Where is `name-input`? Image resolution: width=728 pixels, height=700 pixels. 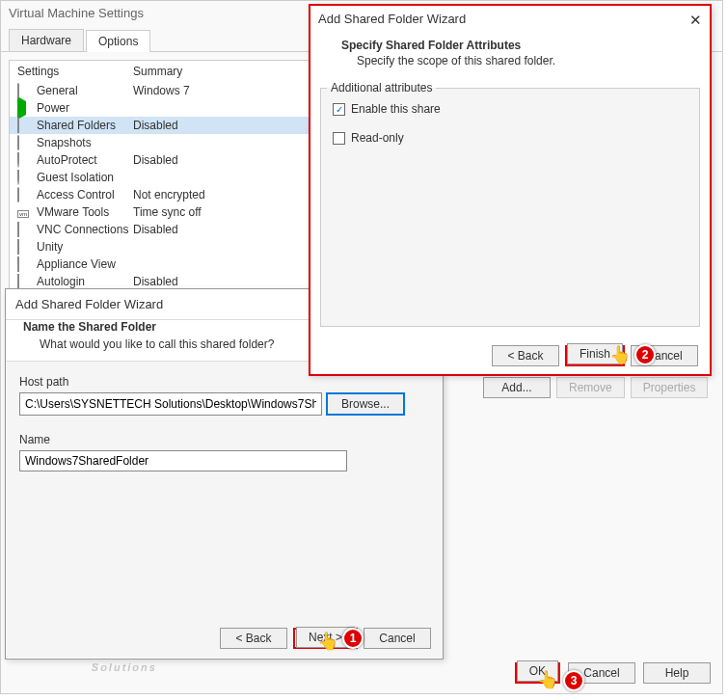
name-input is located at coordinates (183, 461).